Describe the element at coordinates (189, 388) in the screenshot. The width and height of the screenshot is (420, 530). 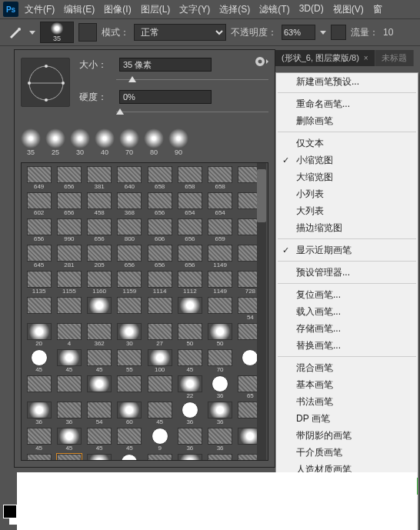
I see `brush-preset: 22` at that location.